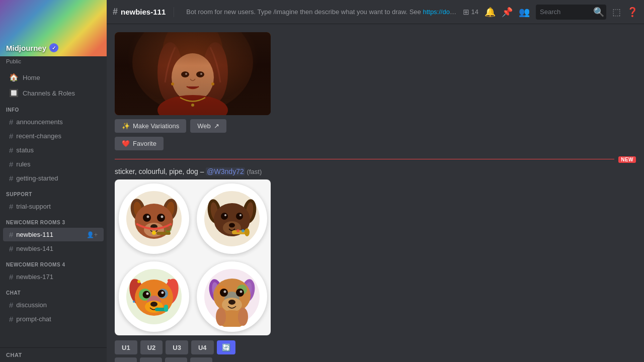 The width and height of the screenshot is (644, 362). What do you see at coordinates (571, 12) in the screenshot?
I see `search-bar: 🔍` at bounding box center [571, 12].